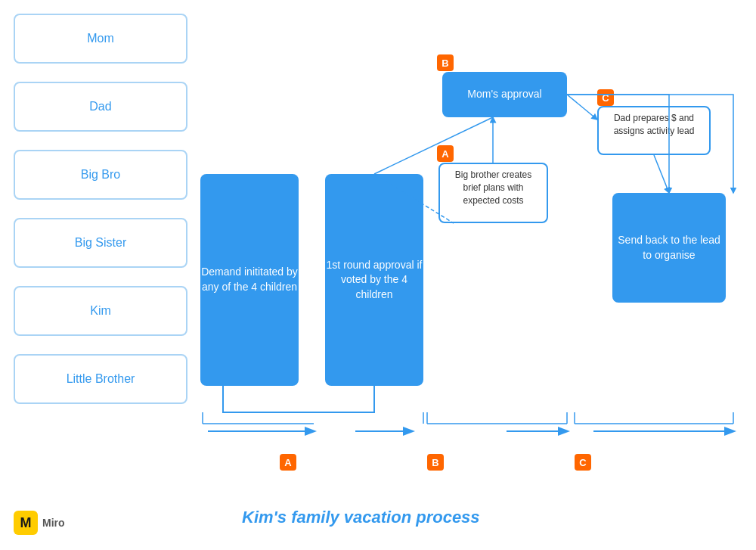 The height and width of the screenshot is (550, 756). I want to click on role-dad: Dad, so click(101, 107).